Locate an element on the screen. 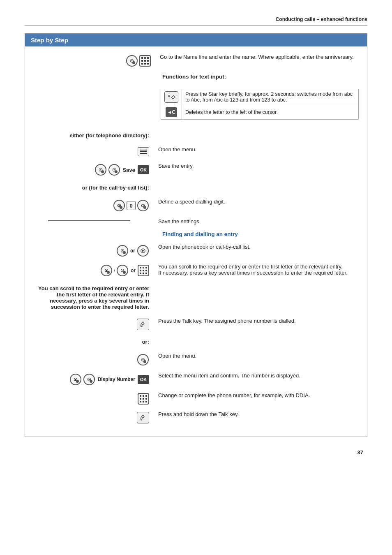 Image resolution: width=392 pixels, height=555 pixels. star-key-desc: Press the Star key briefly, for approx. … is located at coordinates (270, 97).